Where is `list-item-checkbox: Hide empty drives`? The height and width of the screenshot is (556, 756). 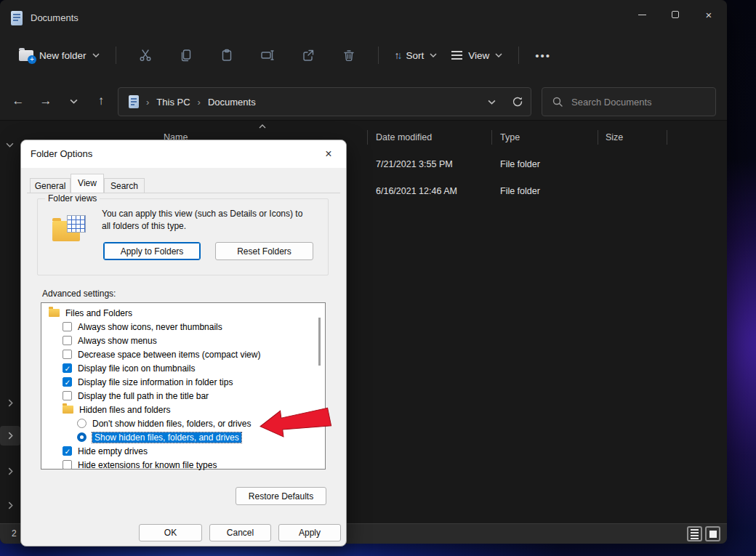
list-item-checkbox: Hide empty drives is located at coordinates (183, 451).